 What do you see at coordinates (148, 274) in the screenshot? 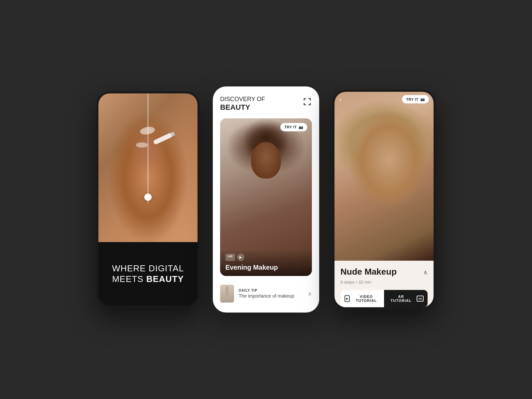
I see `tagline-text: WHERE DIGITAL MEETS BEAUTY` at bounding box center [148, 274].